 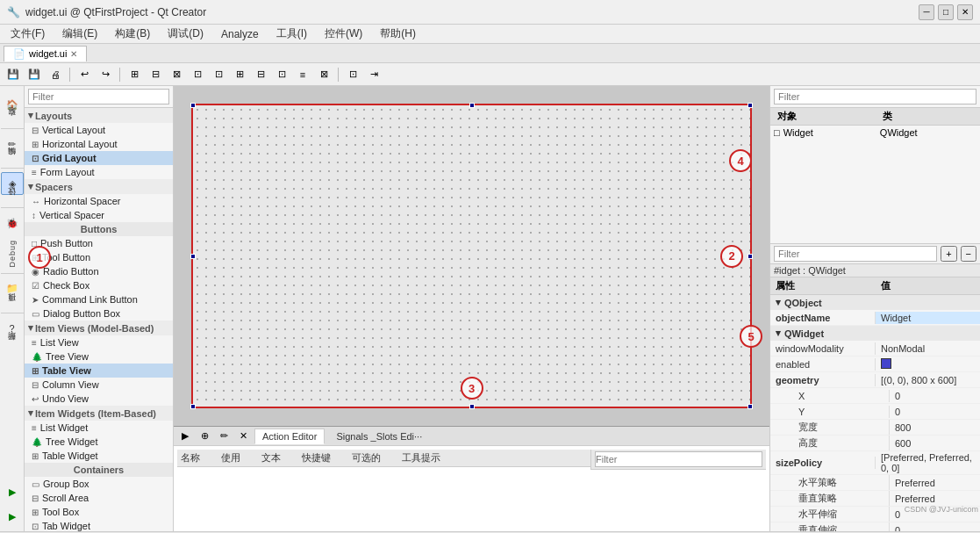 What do you see at coordinates (105, 75) in the screenshot?
I see `toolbar-redo: ↪` at bounding box center [105, 75].